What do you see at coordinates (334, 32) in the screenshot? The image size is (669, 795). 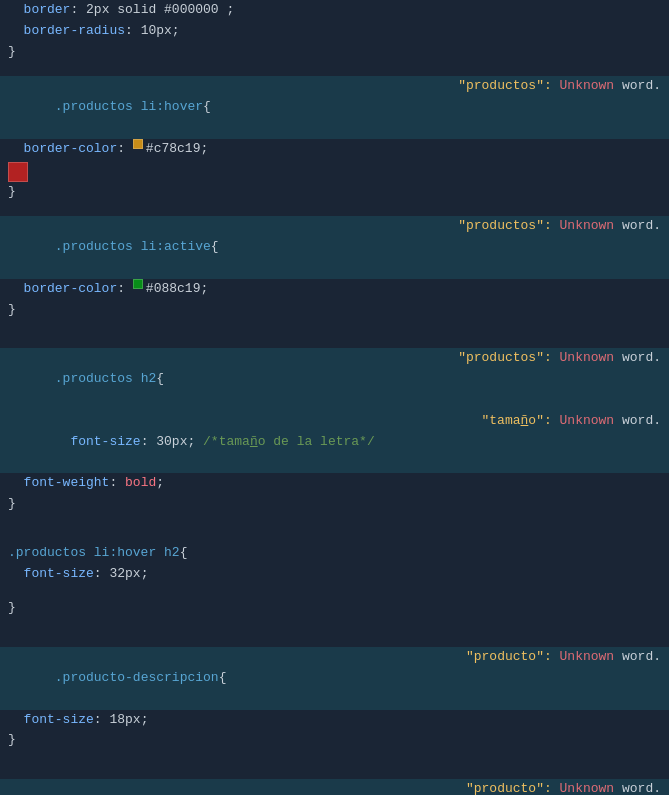 I see `code-line: border-radius: 10px;` at bounding box center [334, 32].